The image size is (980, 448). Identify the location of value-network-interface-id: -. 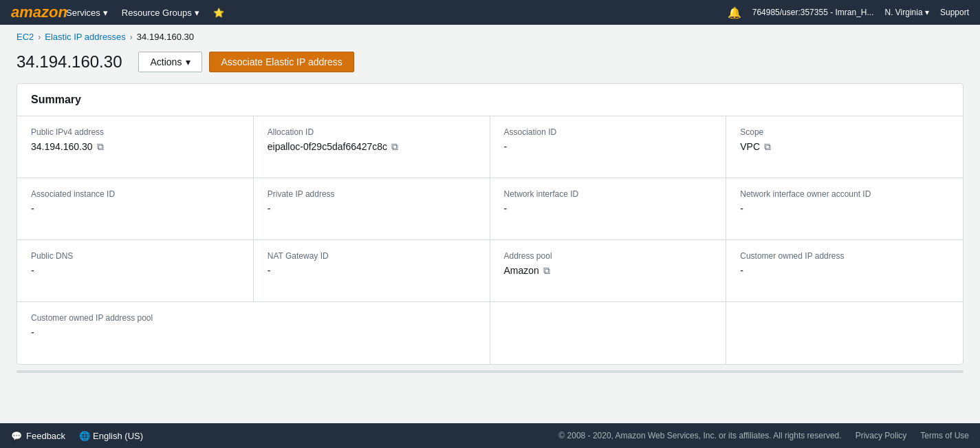
(506, 209).